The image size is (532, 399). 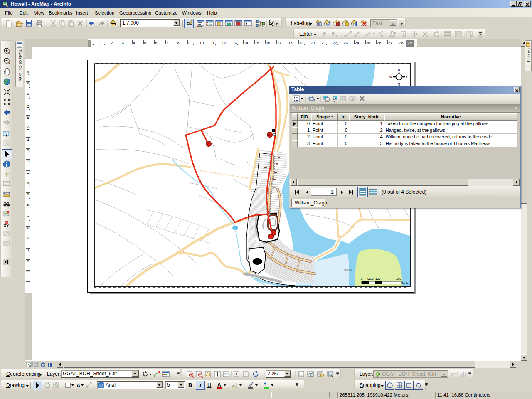 What do you see at coordinates (6, 226) in the screenshot?
I see `svg-text: XY` at bounding box center [6, 226].